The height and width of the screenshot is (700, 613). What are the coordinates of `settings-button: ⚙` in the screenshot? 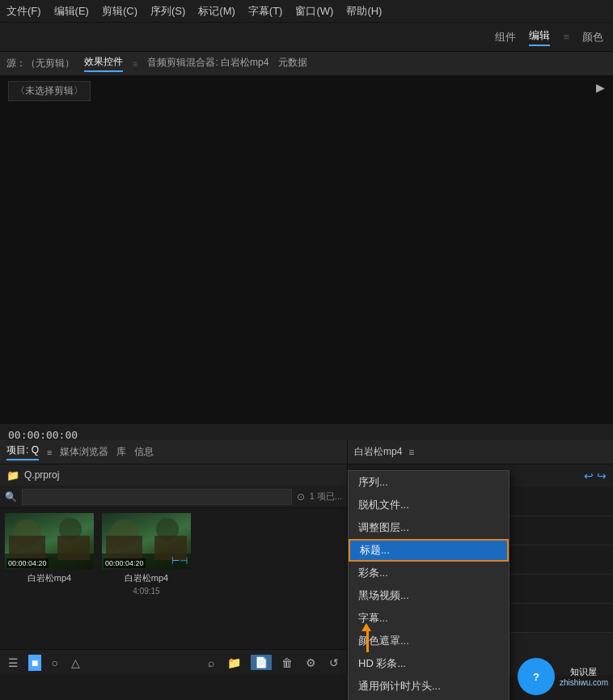 It's located at (311, 663).